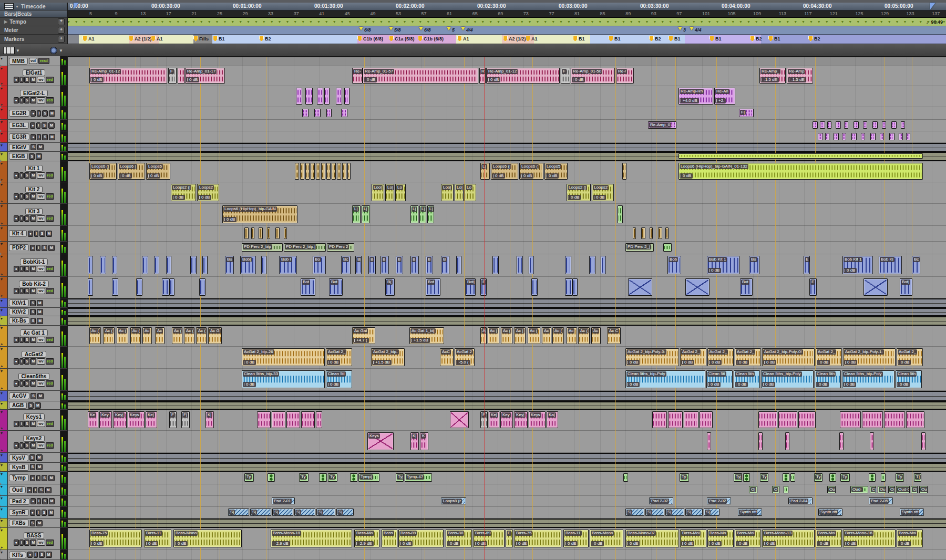  What do you see at coordinates (19, 312) in the screenshot?
I see `track-name: KtVr2` at bounding box center [19, 312].